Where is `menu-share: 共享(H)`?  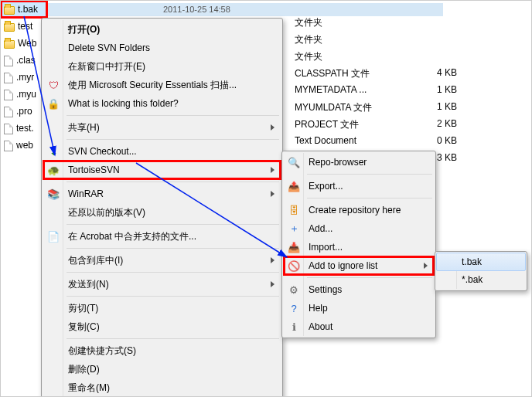
menu-share: 共享(H) is located at coordinates (162, 127).